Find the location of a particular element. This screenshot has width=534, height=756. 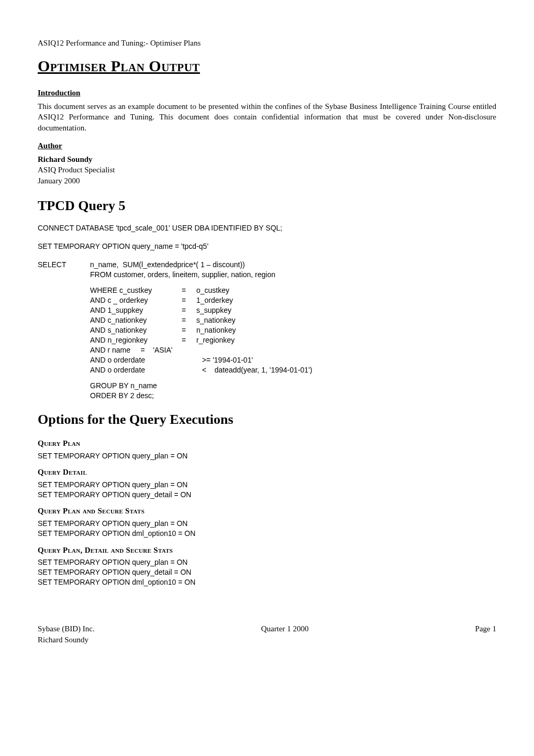

where-lhs: AND 1_suppkey is located at coordinates (136, 310).